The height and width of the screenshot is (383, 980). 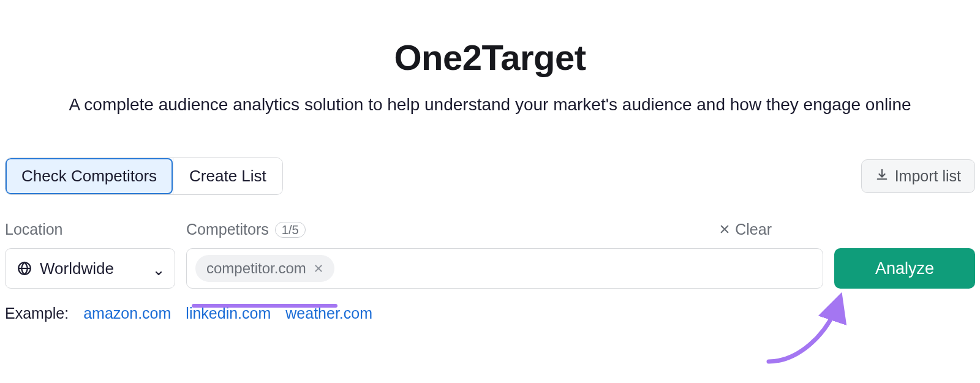 I want to click on labels-row: Location Competitors 1/5 Clear, so click(x=490, y=229).